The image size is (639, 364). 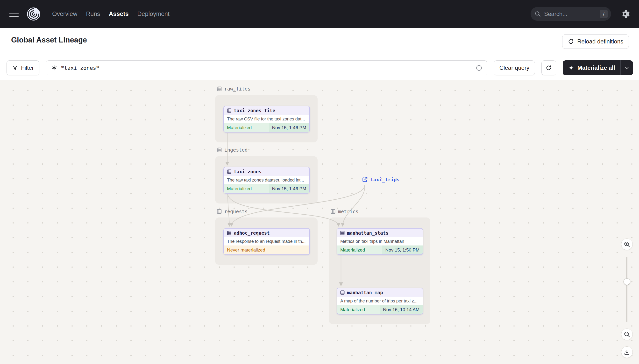 What do you see at coordinates (348, 212) in the screenshot?
I see `group-name: metrics` at bounding box center [348, 212].